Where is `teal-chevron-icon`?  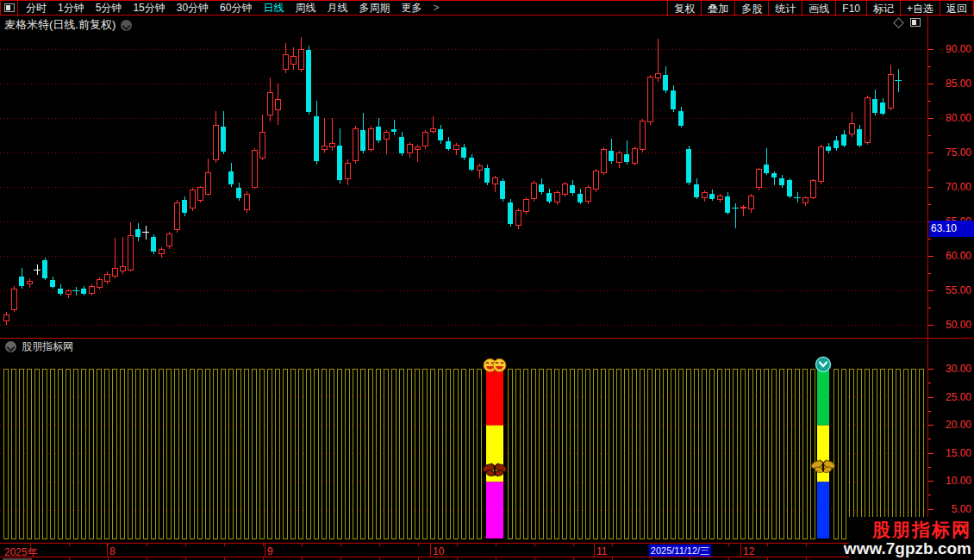
teal-chevron-icon is located at coordinates (824, 365).